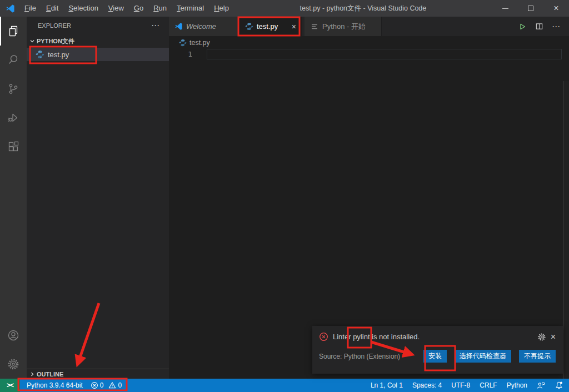  I want to click on status-bar-right: Ln 1, Col 1 Spaces: 4 UTF-8 CRLF Python, so click(470, 385).